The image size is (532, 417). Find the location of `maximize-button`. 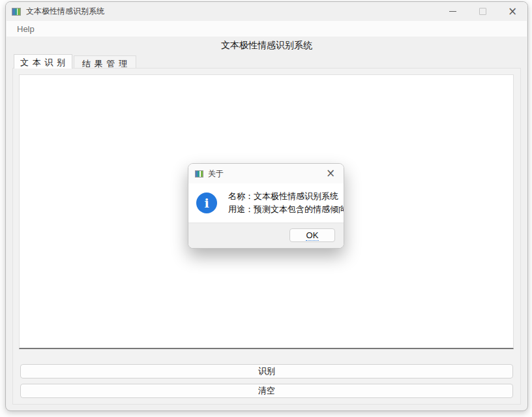

maximize-button is located at coordinates (482, 12).